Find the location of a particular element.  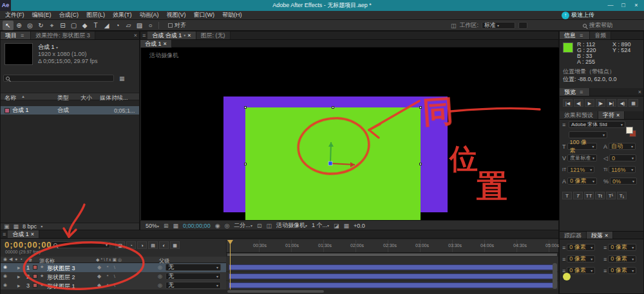

fill-color-swatch is located at coordinates (630, 130).